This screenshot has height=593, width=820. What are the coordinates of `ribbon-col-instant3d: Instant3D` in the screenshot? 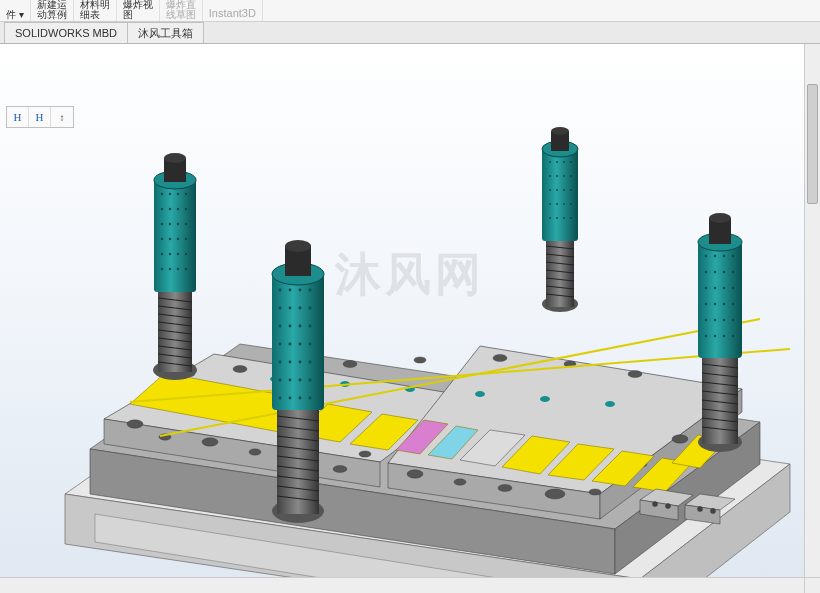 It's located at (233, 10).